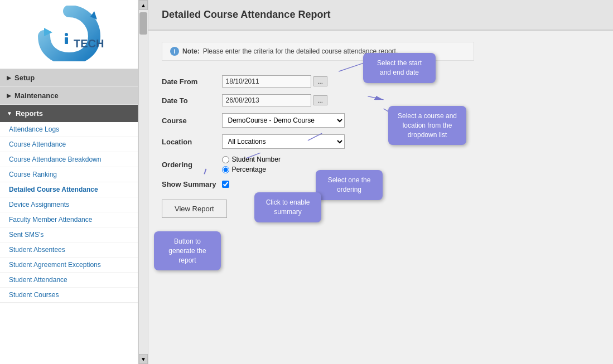  Describe the element at coordinates (69, 204) in the screenshot. I see `reports-section: ▼ Reports Attendance Logs Course Attenda…` at that location.